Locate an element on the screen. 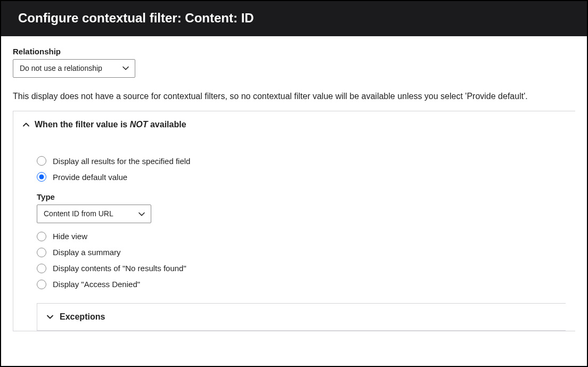 Image resolution: width=588 pixels, height=367 pixels. help-text: This display does not have a source for … is located at coordinates (294, 96).